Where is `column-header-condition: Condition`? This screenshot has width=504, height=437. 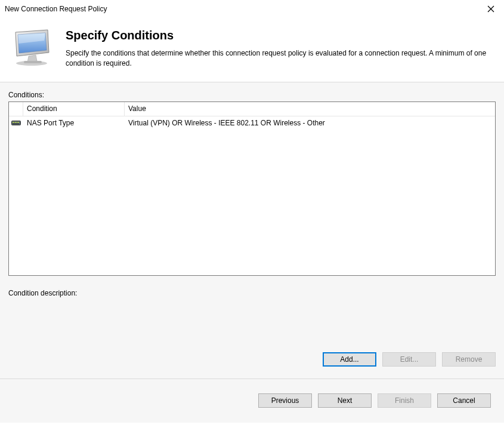
column-header-condition: Condition is located at coordinates (74, 109).